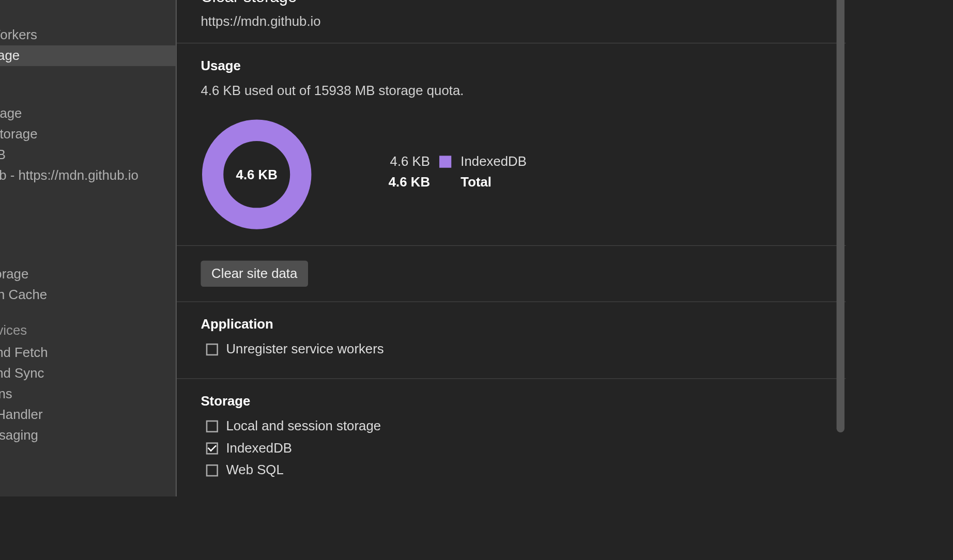 The width and height of the screenshot is (953, 560). What do you see at coordinates (840, 247) in the screenshot?
I see `scrollbar` at bounding box center [840, 247].